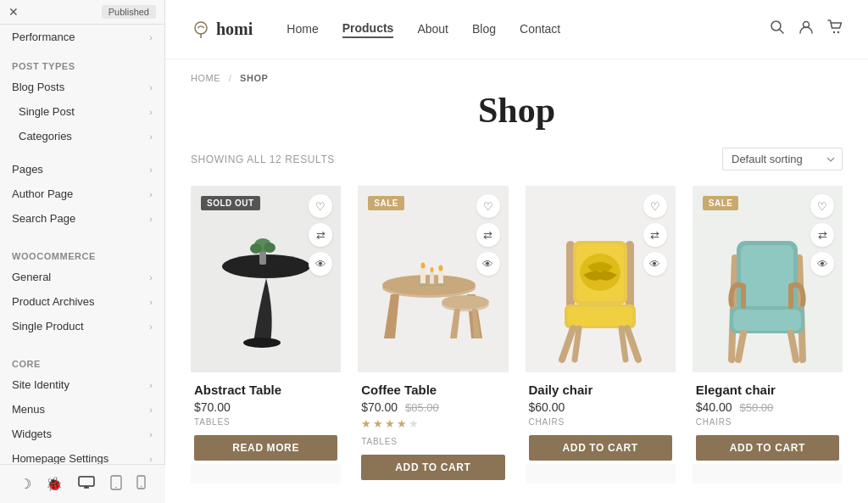  What do you see at coordinates (82, 277) in the screenshot?
I see `sidebar-item-general: General ›` at bounding box center [82, 277].